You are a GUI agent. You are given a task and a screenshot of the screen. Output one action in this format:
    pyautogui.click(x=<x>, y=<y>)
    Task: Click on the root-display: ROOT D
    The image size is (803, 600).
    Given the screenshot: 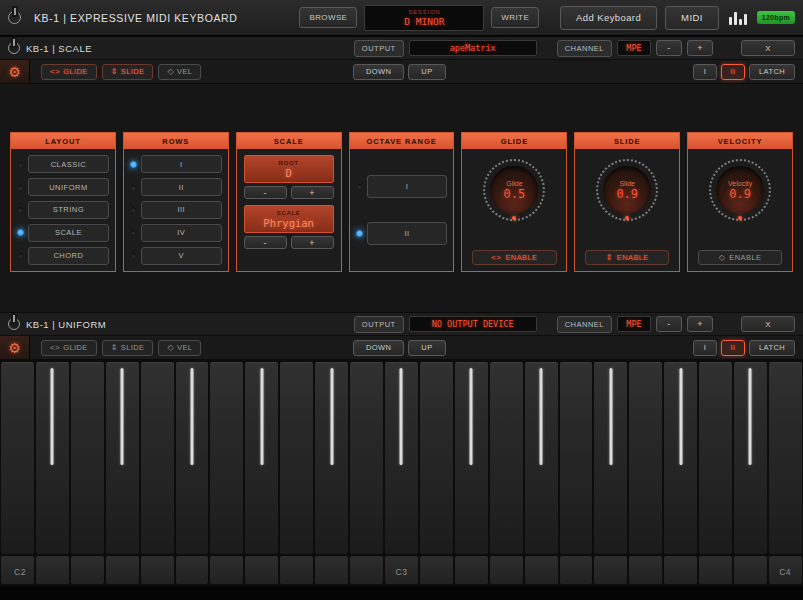 What is the action you would take?
    pyautogui.click(x=289, y=169)
    